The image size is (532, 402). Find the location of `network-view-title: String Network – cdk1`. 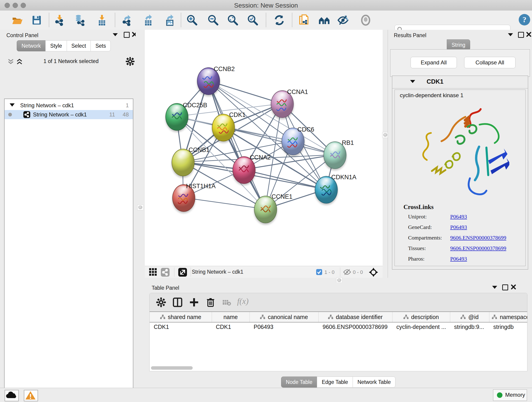

network-view-title: String Network – cdk1 is located at coordinates (217, 272).